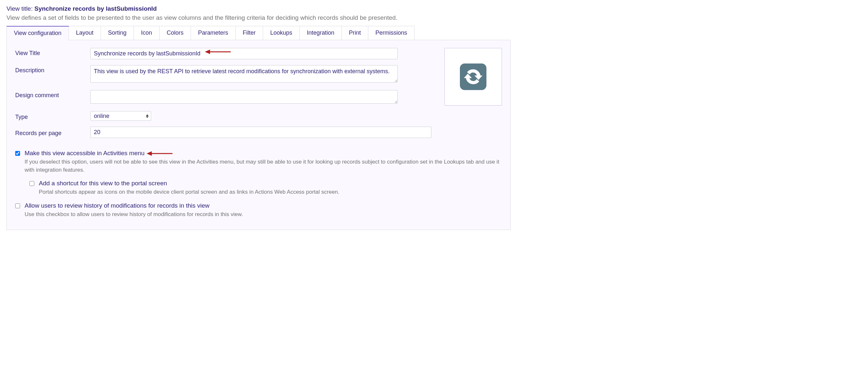  Describe the element at coordinates (18, 206) in the screenshot. I see `history-checkbox` at that location.